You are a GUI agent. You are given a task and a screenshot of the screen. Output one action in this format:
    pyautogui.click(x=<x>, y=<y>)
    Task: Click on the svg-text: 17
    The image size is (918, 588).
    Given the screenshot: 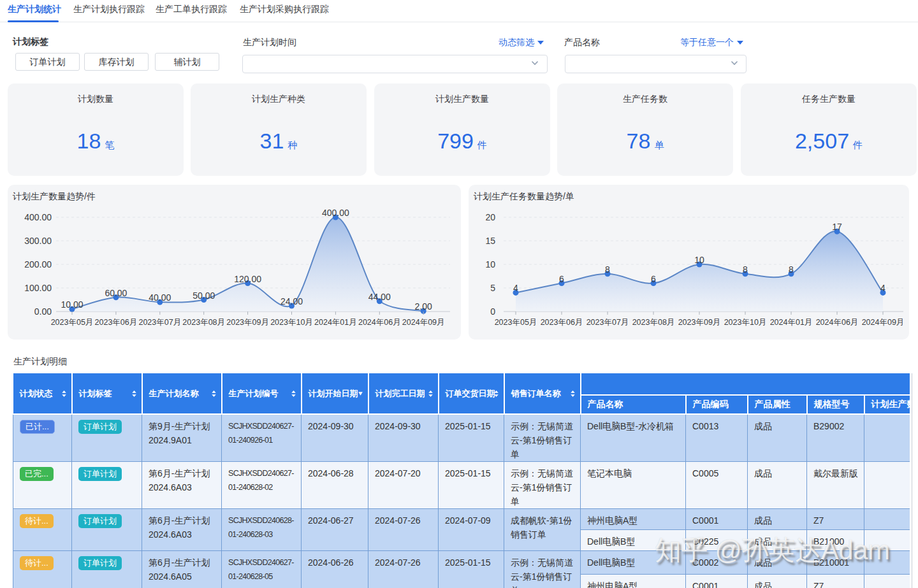 What is the action you would take?
    pyautogui.click(x=837, y=227)
    